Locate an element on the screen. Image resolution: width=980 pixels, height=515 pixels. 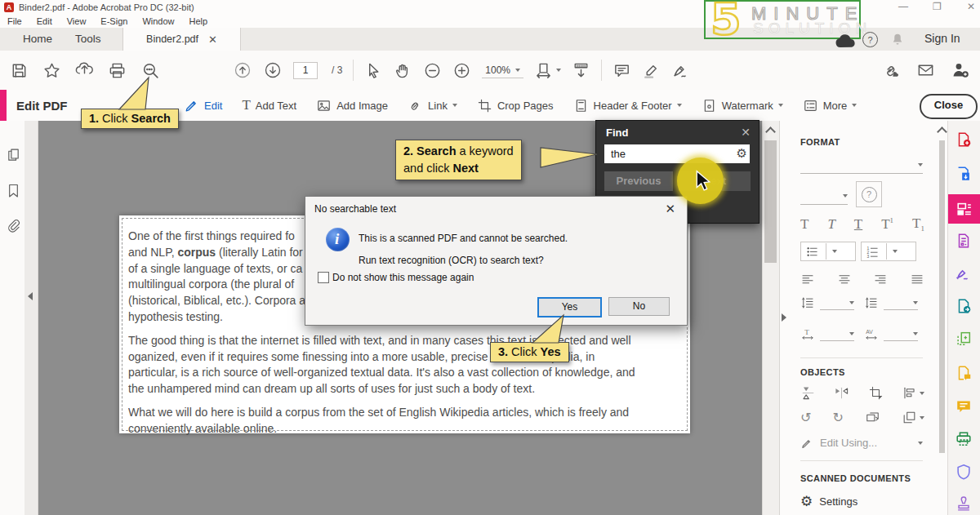
more-tools-button: More is located at coordinates (830, 106).